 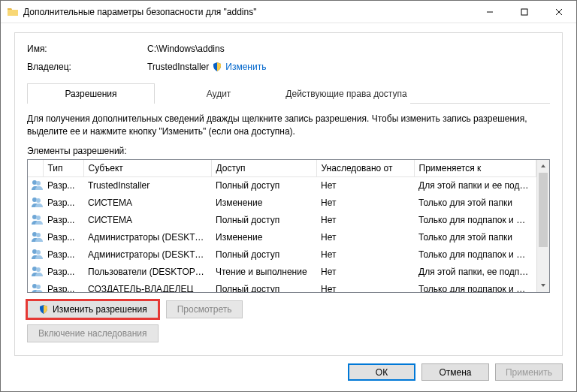 What do you see at coordinates (282, 237) in the screenshot?
I see `table-row: Разр...Администраторы (DESKTOP...Изменен…` at bounding box center [282, 237].